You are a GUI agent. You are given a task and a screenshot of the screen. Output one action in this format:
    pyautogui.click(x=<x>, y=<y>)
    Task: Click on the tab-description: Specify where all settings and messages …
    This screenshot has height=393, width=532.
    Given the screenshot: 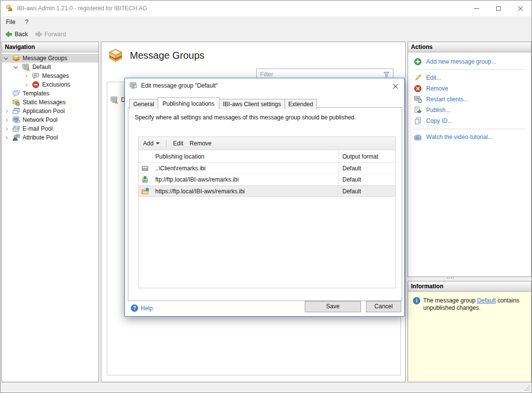 What is the action you would take?
    pyautogui.click(x=265, y=115)
    